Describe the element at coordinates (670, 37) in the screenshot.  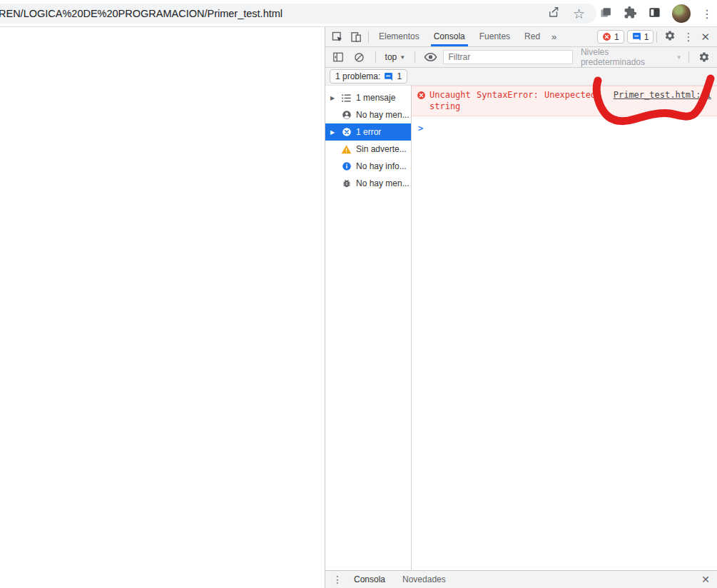
I see `settings-gear-icon` at that location.